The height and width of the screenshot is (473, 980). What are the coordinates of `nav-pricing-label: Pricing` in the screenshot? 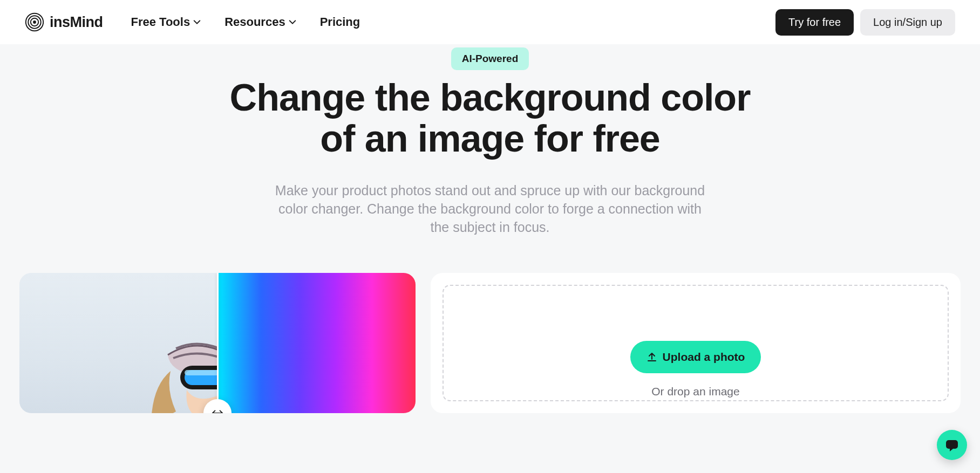 It's located at (340, 22).